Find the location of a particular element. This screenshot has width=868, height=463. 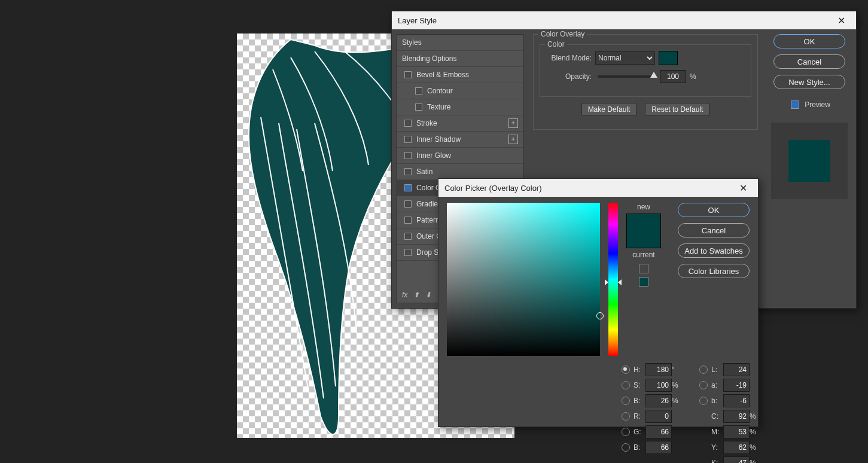

cube-icon is located at coordinates (644, 269).